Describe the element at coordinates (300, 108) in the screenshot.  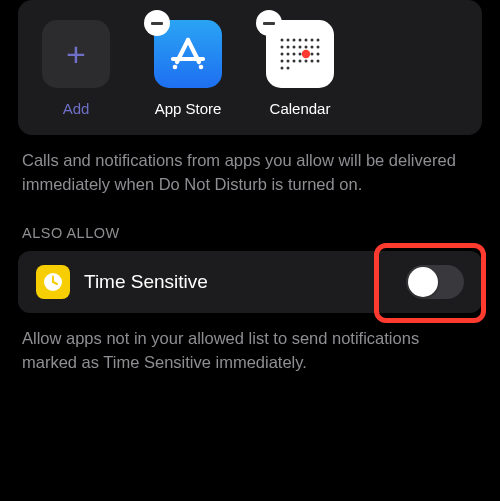
I see `app-label: Calendar` at that location.